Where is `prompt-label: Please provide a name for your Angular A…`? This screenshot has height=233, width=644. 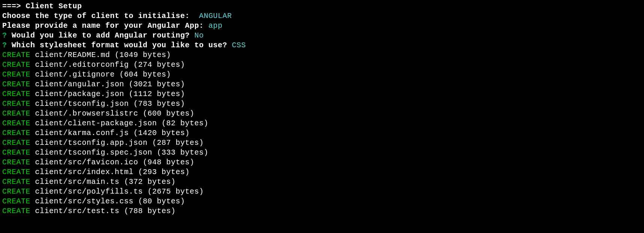 prompt-label: Please provide a name for your Angular A… is located at coordinates (105, 26).